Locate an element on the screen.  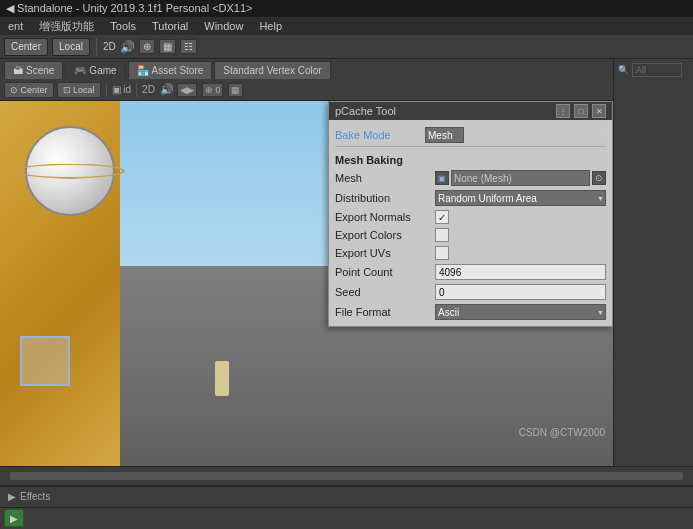
export-uvs-label: Export UVs is located at coordinates (385, 253).